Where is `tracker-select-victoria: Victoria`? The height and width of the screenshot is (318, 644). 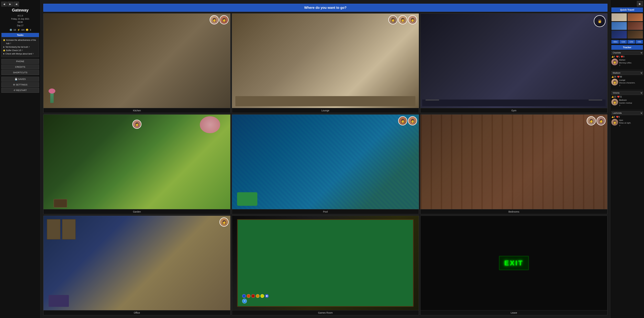 tracker-select-victoria: Victoria is located at coordinates (627, 93).